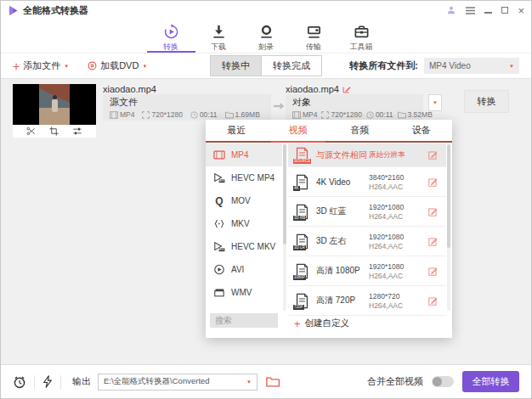 This screenshot has width=532, height=399. Describe the element at coordinates (422, 131) in the screenshot. I see `preset-tab-device: 设备` at that location.